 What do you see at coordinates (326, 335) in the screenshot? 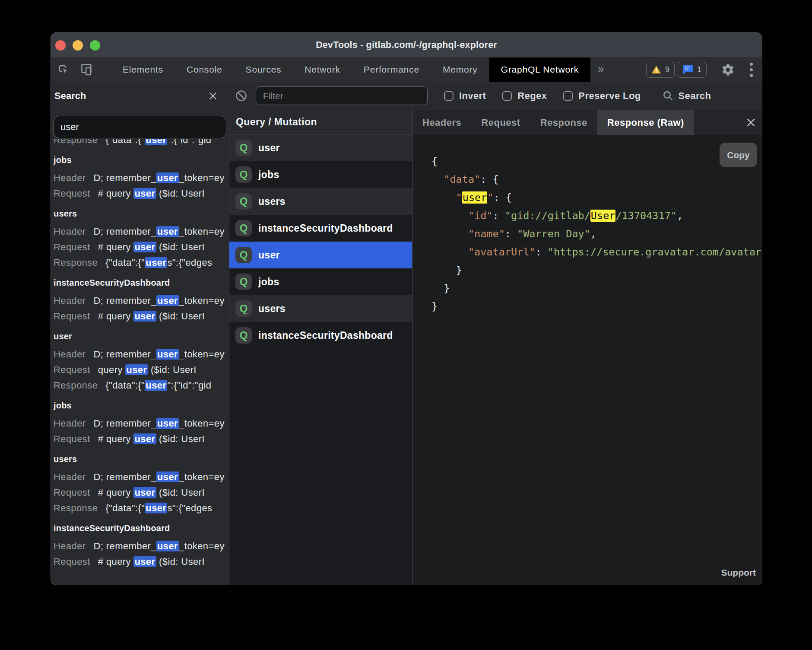
I see `query-row-label: instanceSecurityDashboard` at bounding box center [326, 335].